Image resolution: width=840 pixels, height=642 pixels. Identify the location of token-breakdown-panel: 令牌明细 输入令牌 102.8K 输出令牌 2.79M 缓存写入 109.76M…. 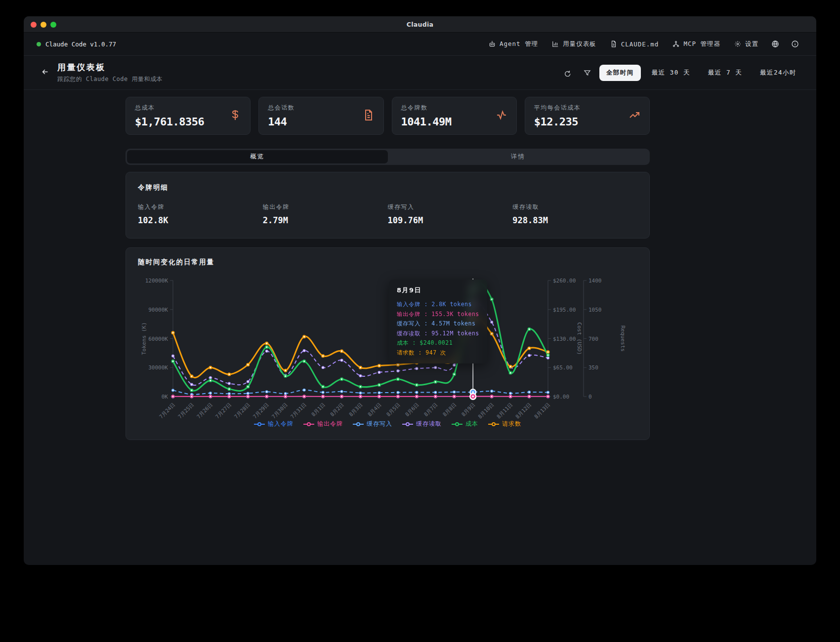
(387, 205).